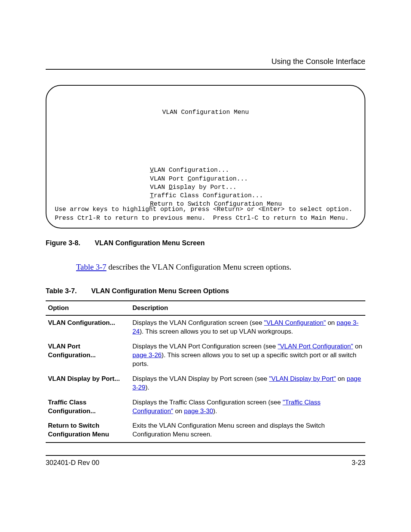 This screenshot has height=532, width=411. I want to click on chapter-title: Using the Console Interface, so click(206, 62).